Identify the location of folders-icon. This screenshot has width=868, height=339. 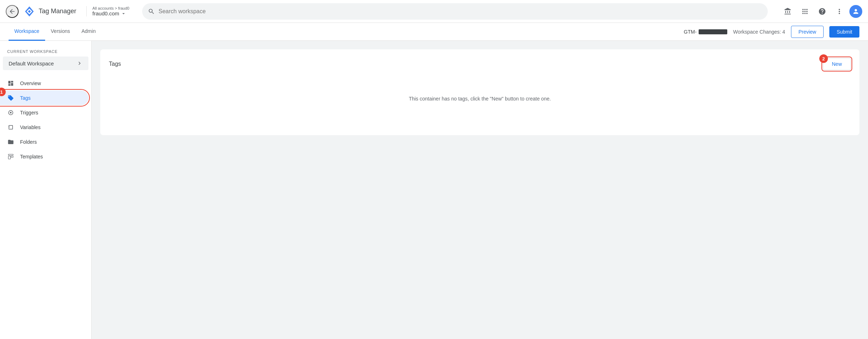
(11, 142).